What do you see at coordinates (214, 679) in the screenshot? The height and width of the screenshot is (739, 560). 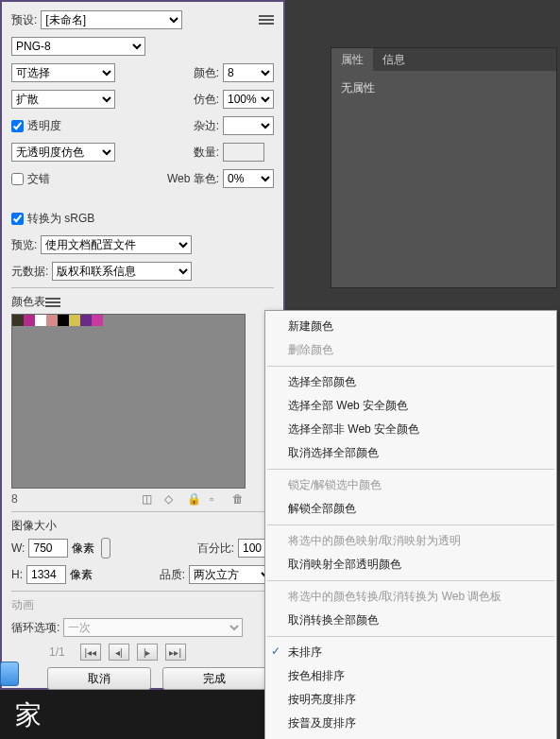 I see `done-button: 完成` at bounding box center [214, 679].